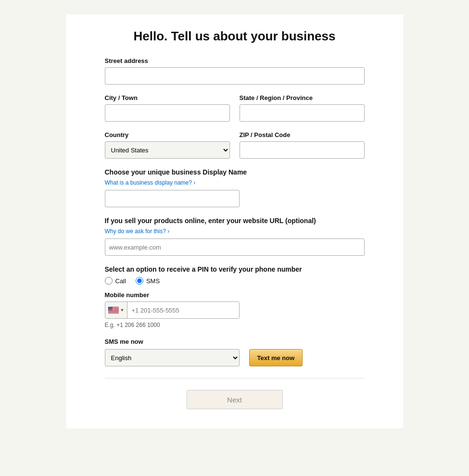  What do you see at coordinates (235, 37) in the screenshot?
I see `page-title: Hello. Tell us about your business` at bounding box center [235, 37].